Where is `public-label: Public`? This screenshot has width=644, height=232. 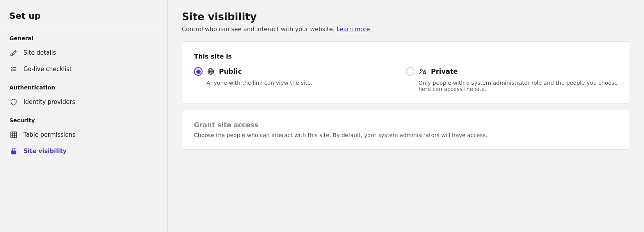
public-label: Public is located at coordinates (230, 71).